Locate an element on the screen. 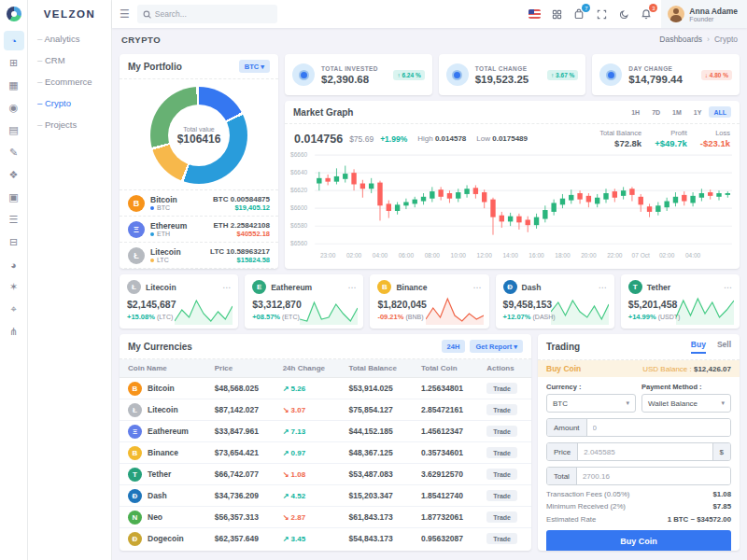 This screenshot has height=560, width=747. apps-grid-icon is located at coordinates (557, 14).